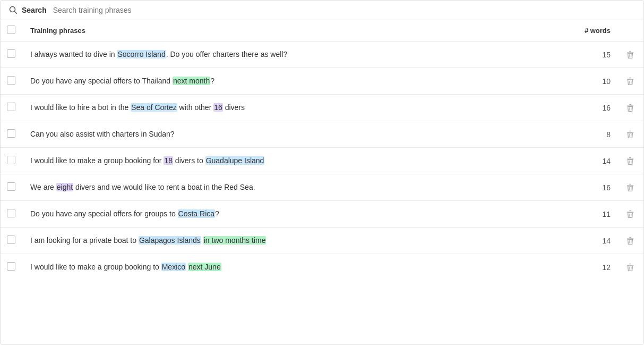 This screenshot has height=345, width=644. Describe the element at coordinates (235, 161) in the screenshot. I see `highlight-location: Guadalupe Island` at that location.